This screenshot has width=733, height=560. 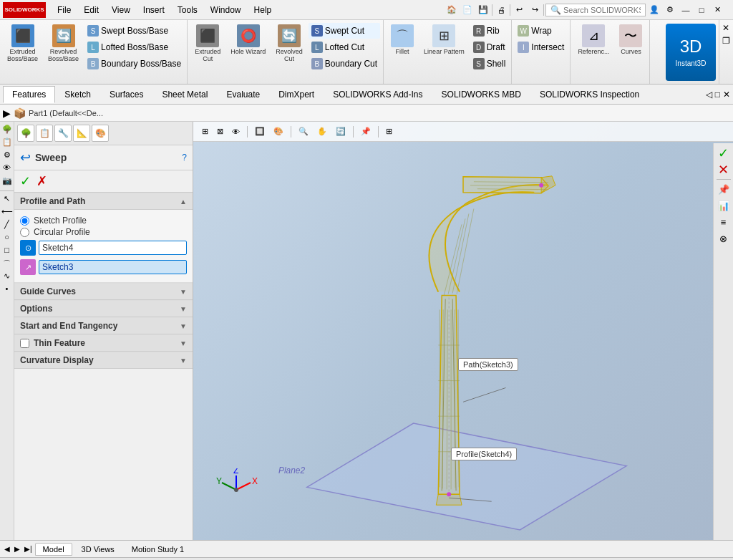 I want to click on wrap-button: W Wrap, so click(x=541, y=31).